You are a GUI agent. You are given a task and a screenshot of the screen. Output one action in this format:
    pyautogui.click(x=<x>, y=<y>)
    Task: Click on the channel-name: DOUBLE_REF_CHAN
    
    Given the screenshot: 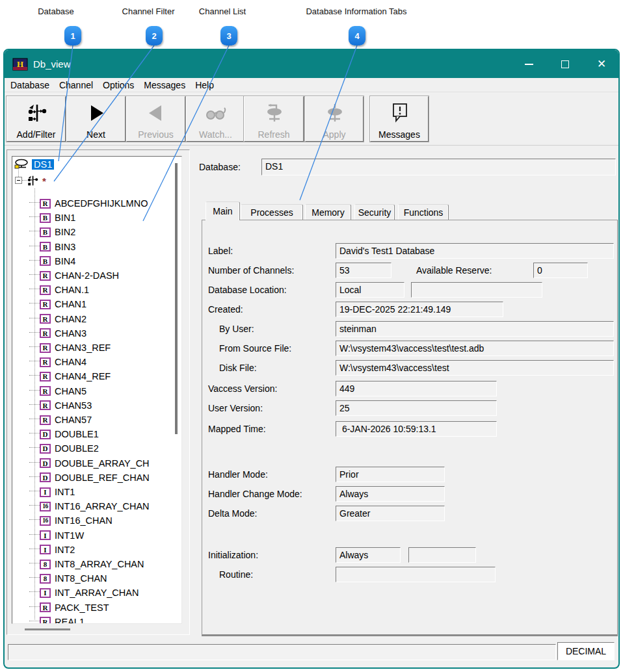 What is the action you would take?
    pyautogui.click(x=102, y=478)
    